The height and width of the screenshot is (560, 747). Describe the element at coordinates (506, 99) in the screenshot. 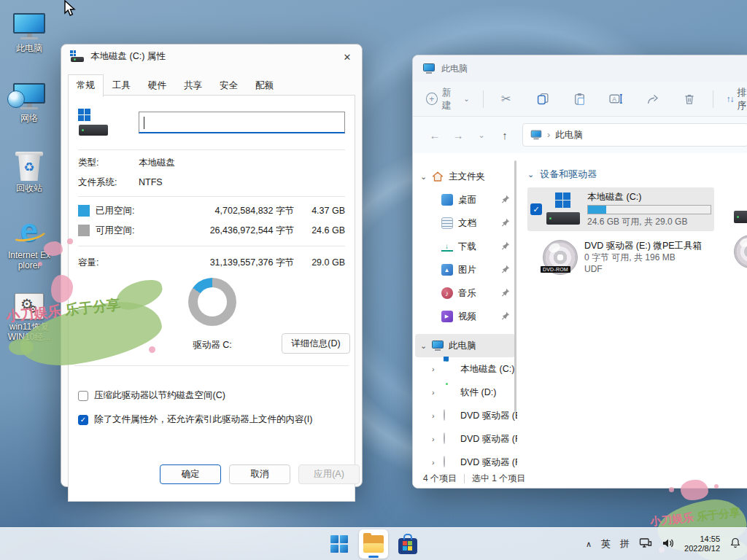

I see `cut-button: ✂` at that location.